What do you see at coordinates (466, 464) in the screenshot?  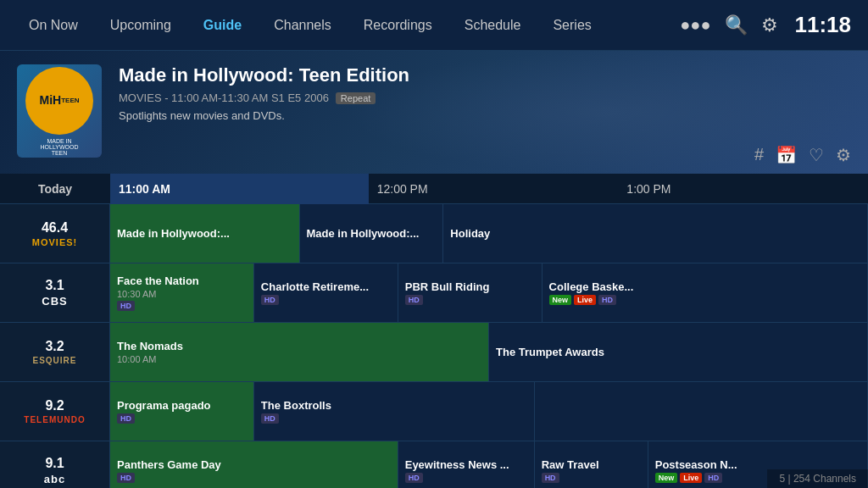 I see `program-title: Eyewitness News ...` at bounding box center [466, 464].